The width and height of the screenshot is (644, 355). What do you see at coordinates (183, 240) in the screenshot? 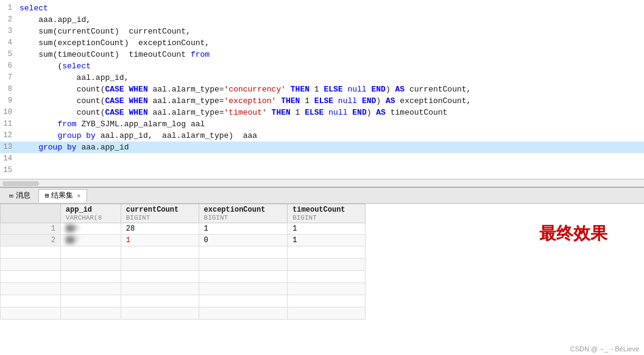
I see `table-row: 2██7101` at bounding box center [183, 240].